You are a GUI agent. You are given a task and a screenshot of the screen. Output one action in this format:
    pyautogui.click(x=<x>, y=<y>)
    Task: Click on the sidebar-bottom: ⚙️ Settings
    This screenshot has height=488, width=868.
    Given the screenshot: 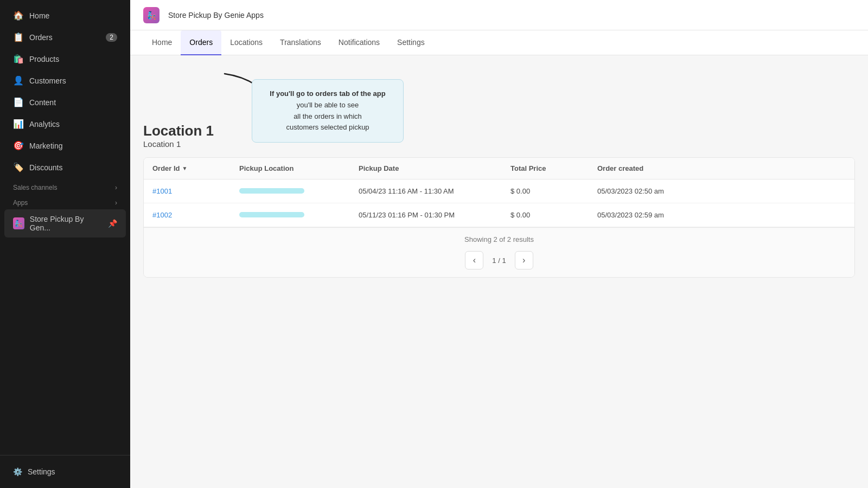 What is the action you would take?
    pyautogui.click(x=65, y=472)
    